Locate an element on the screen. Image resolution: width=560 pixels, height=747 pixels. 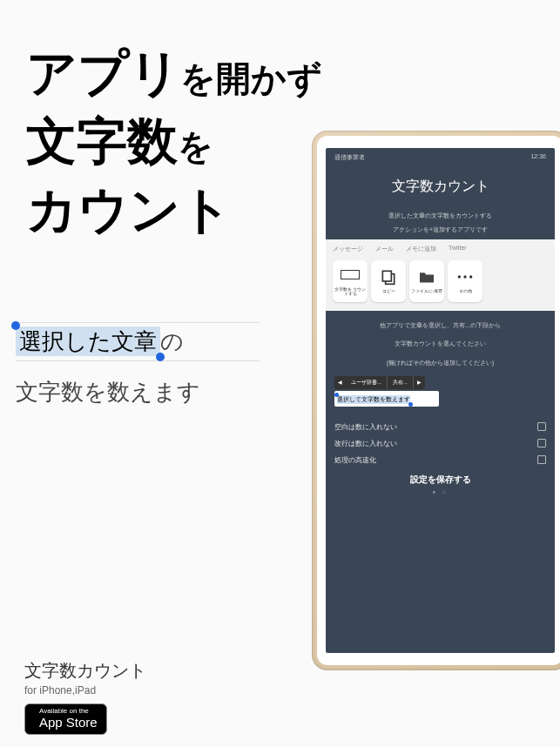
appstore-badge: Available on the App Store is located at coordinates (66, 719).